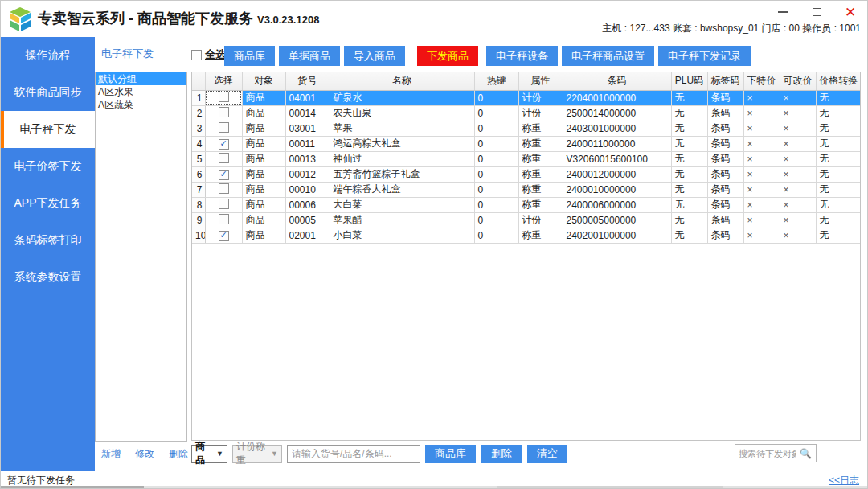  I want to click on cell-name: 苹果, so click(402, 129).